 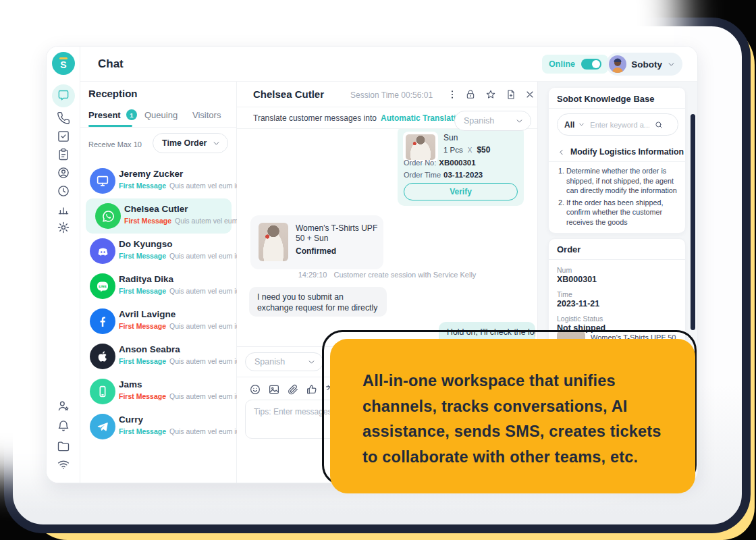 I want to click on article-header: Modify Logistics Information, so click(x=620, y=152).